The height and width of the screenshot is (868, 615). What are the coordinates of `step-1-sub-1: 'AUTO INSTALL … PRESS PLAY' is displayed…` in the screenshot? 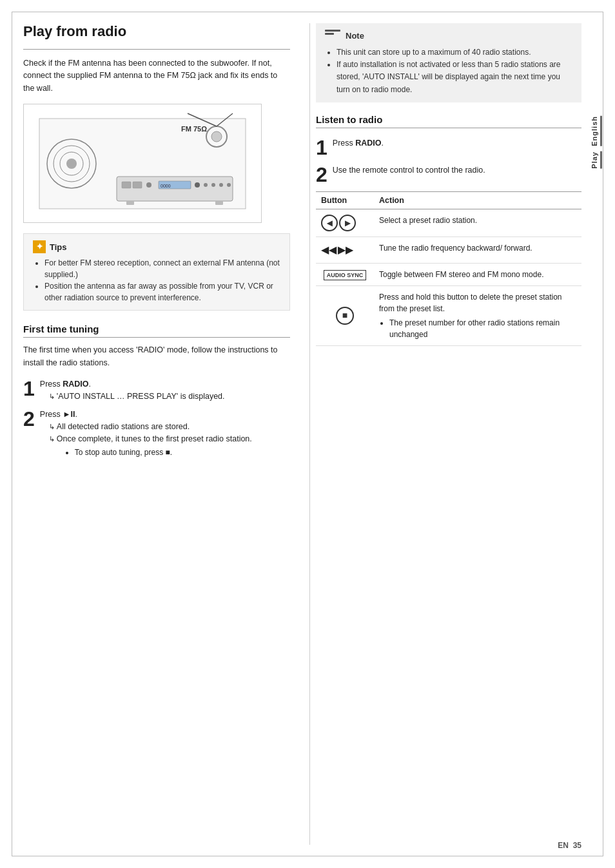 It's located at (170, 397).